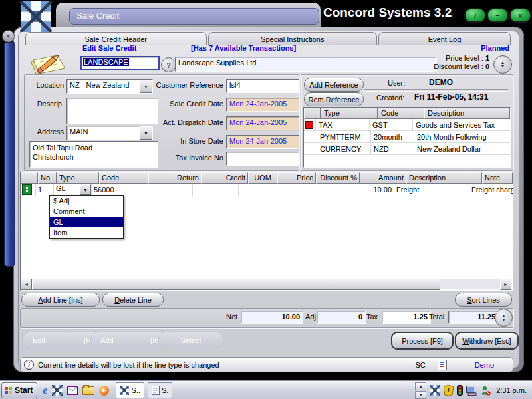  I want to click on dropdown-option-selected: GL, so click(86, 222).